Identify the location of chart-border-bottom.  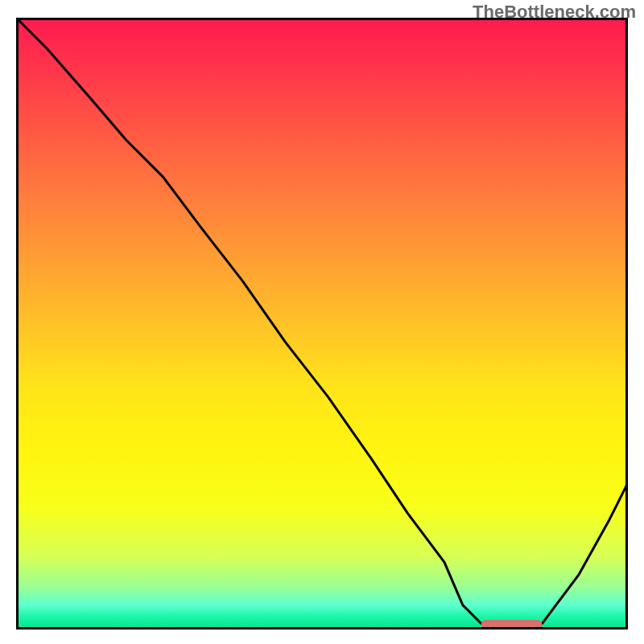
(322, 628).